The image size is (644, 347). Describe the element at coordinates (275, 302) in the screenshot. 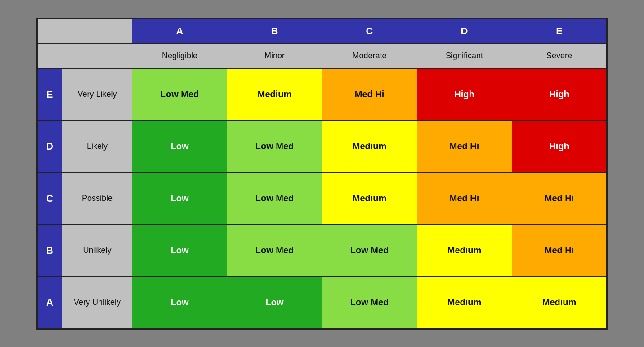

I see `cell-a-1: Low` at that location.